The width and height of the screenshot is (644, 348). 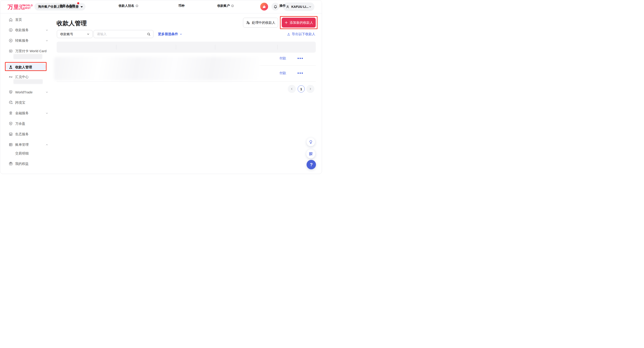 What do you see at coordinates (310, 89) in the screenshot?
I see `pagination-next-button` at bounding box center [310, 89].